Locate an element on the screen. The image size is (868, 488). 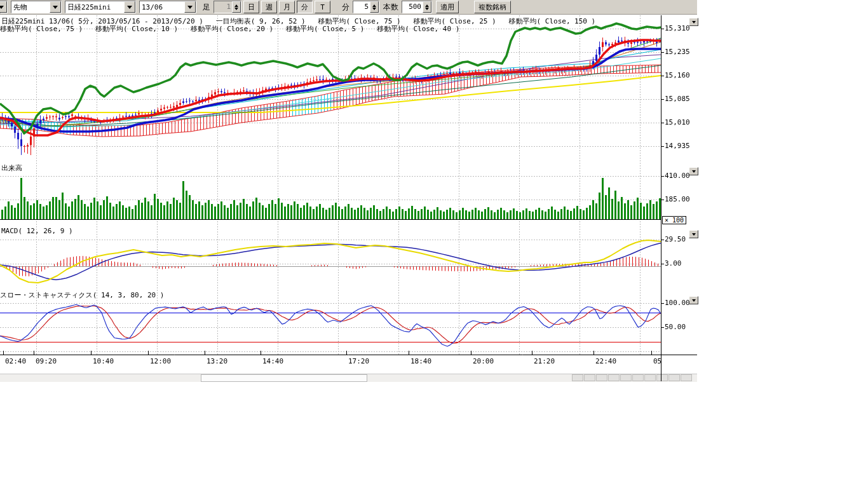
scrollbar-thumb is located at coordinates (284, 378).